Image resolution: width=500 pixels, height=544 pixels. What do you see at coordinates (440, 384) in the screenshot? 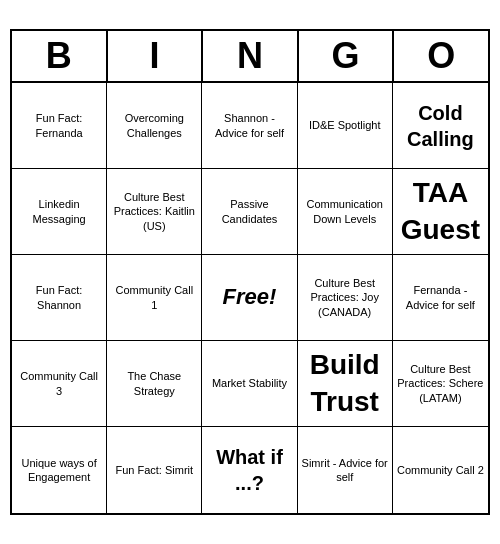
I see `bingo-cell-19: Culture Best Practices: Schere (LATAM)` at bounding box center [440, 384].